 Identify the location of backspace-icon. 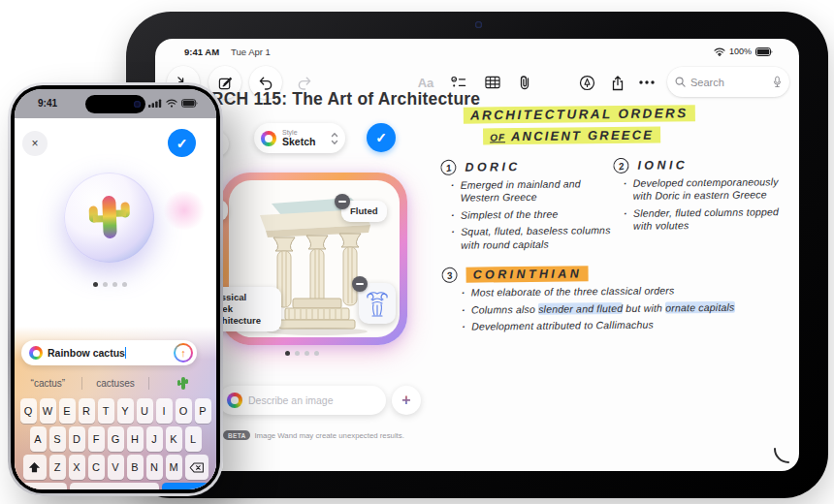
(197, 467).